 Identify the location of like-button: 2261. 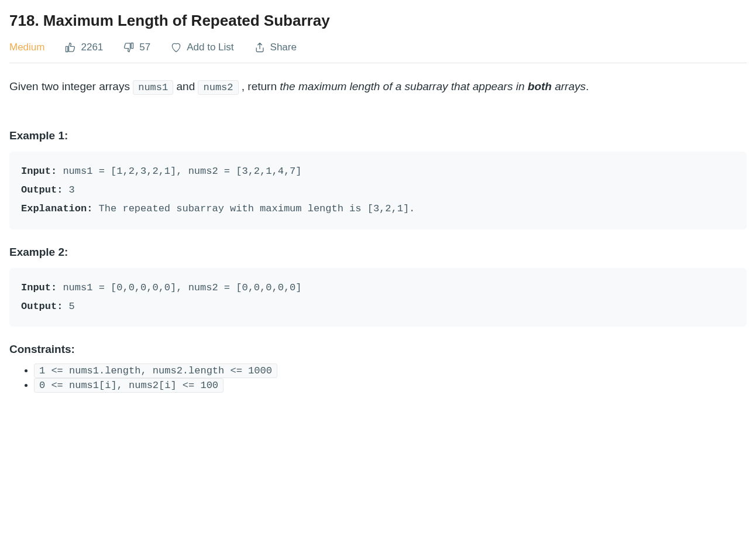
(84, 47).